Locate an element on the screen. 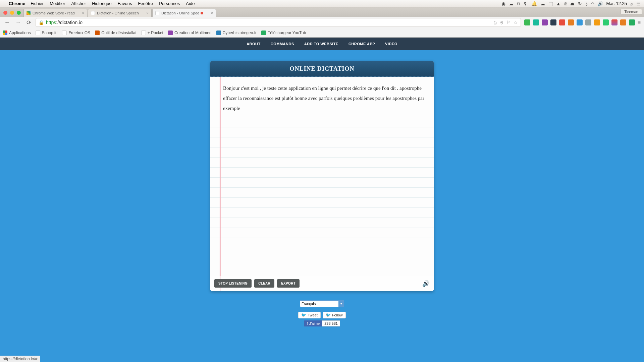 This screenshot has height=362, width=644. back-button: ← is located at coordinates (7, 22).